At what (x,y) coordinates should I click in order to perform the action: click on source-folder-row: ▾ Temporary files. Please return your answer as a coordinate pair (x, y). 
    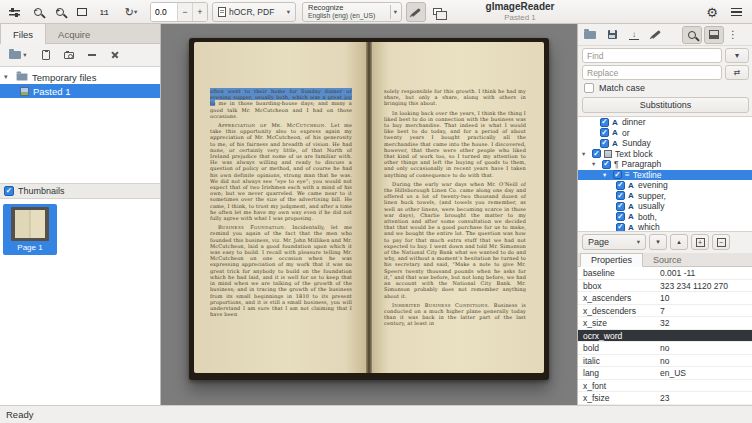
    Looking at the image, I should click on (80, 77).